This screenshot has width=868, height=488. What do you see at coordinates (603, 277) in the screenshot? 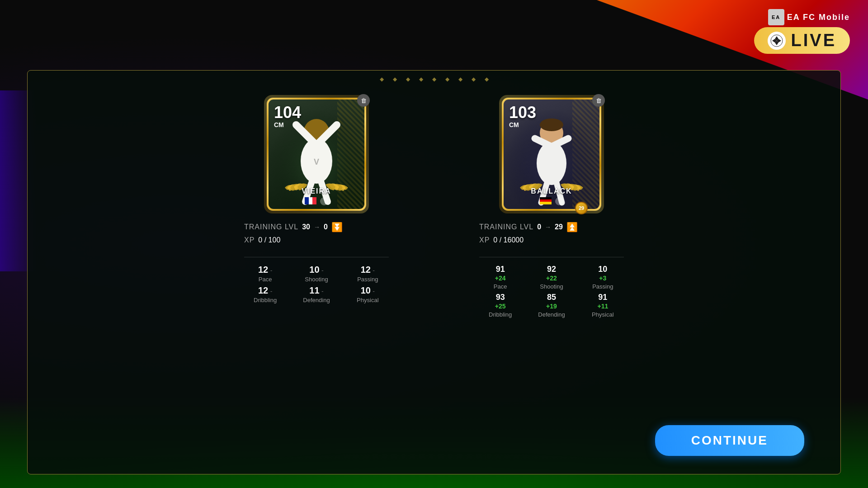
I see `ballack-stat-passing: 10 +3 Passing` at bounding box center [603, 277].